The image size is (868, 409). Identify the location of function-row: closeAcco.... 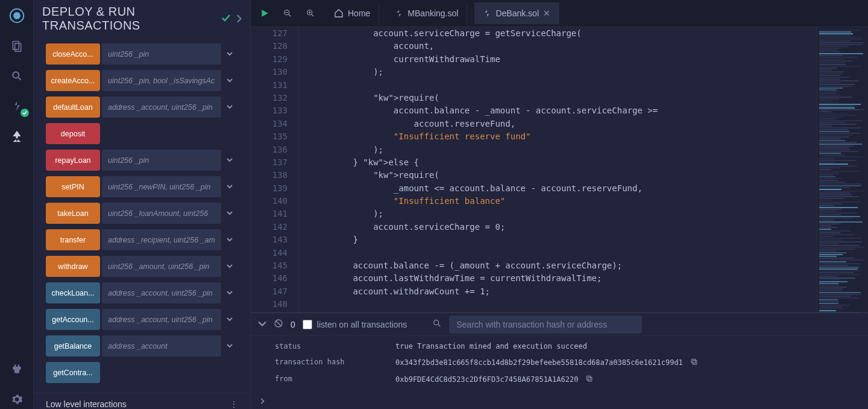
(142, 54).